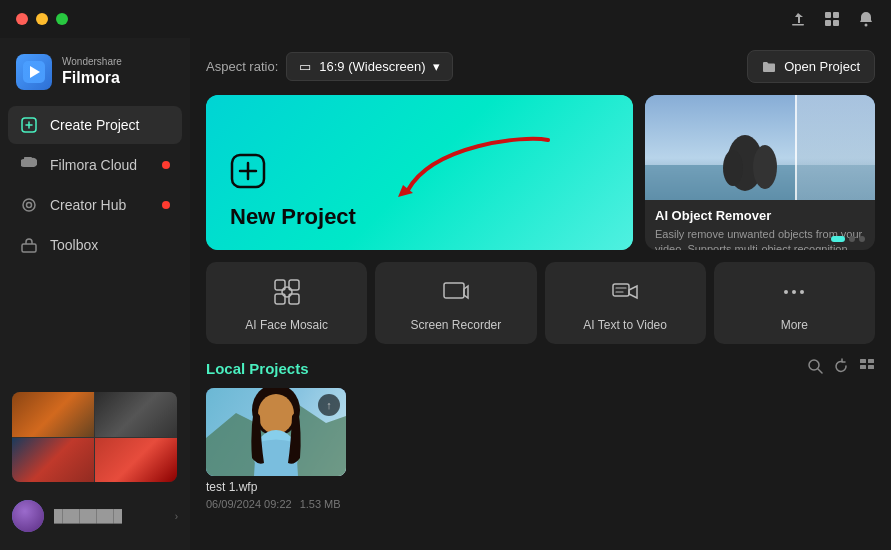  What do you see at coordinates (95, 245) in the screenshot?
I see `sidebar-item-toolbox: Toolbox` at bounding box center [95, 245].